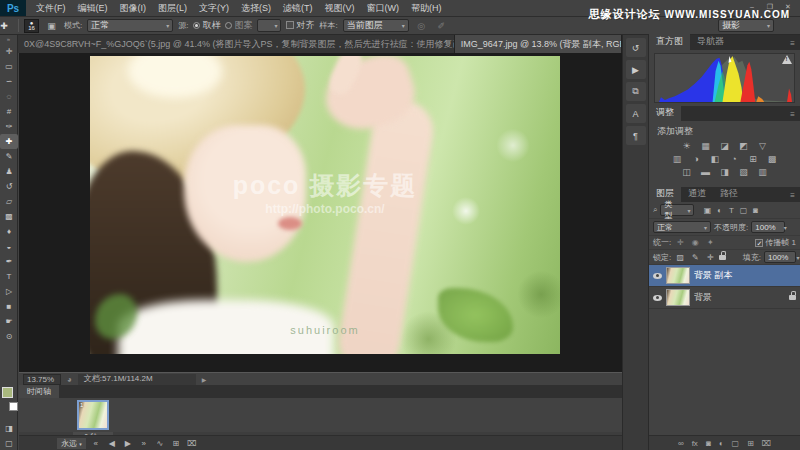  Describe the element at coordinates (384, 8) in the screenshot. I see `menu-item: 窗口(W)` at that location.